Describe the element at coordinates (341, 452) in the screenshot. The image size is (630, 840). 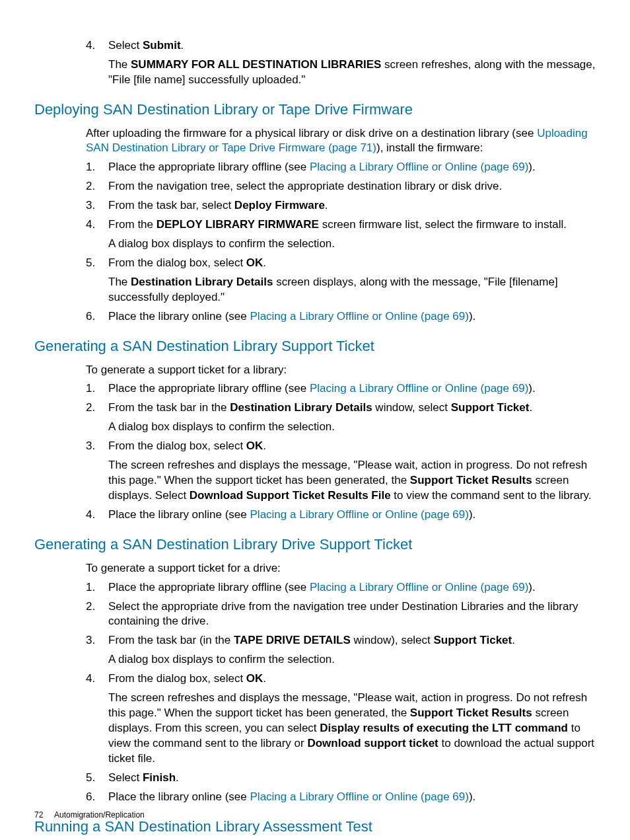
I see `ordered-list: 1.Place the appropriate library offline …` at that location.